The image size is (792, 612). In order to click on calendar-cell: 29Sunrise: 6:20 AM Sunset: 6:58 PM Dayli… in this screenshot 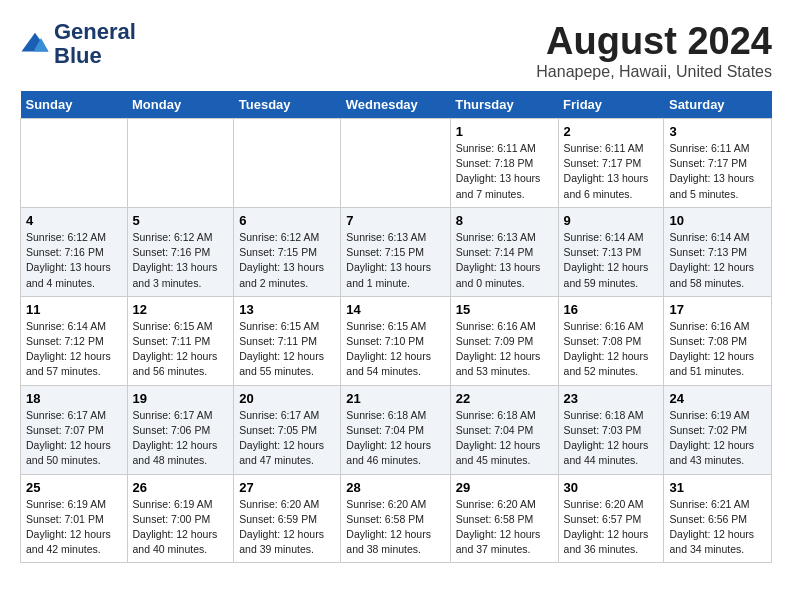, I will do `click(504, 518)`.